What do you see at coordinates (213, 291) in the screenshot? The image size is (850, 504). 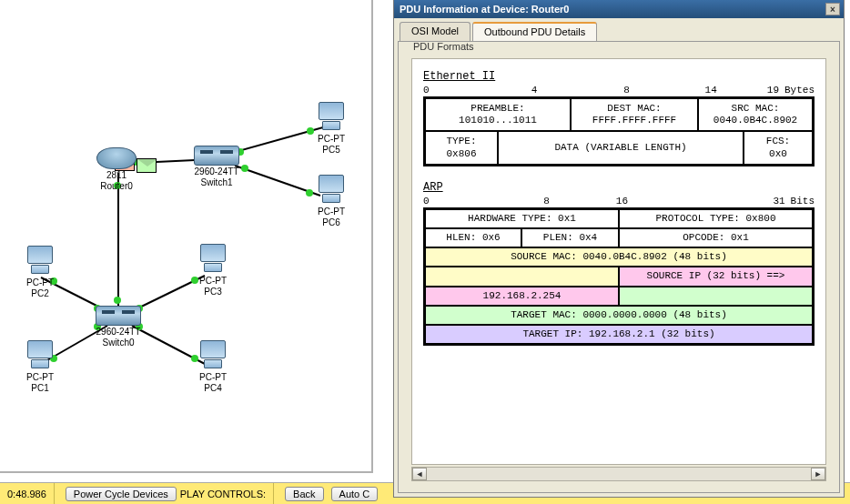 I see `device-name-label: PC3` at bounding box center [213, 291].